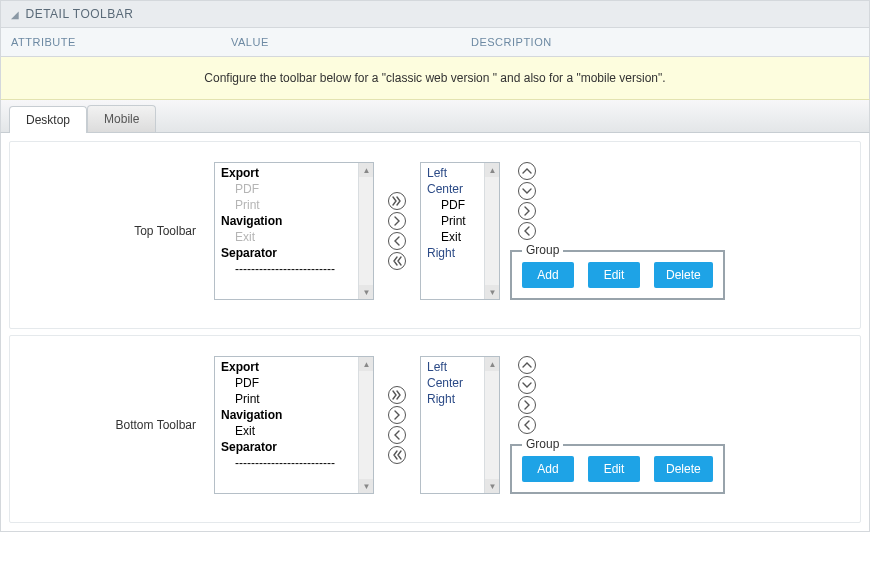 The width and height of the screenshot is (870, 563). What do you see at coordinates (294, 231) in the screenshot?
I see `top-available-list: Export PDF Print Navigation Exit Separat…` at bounding box center [294, 231].